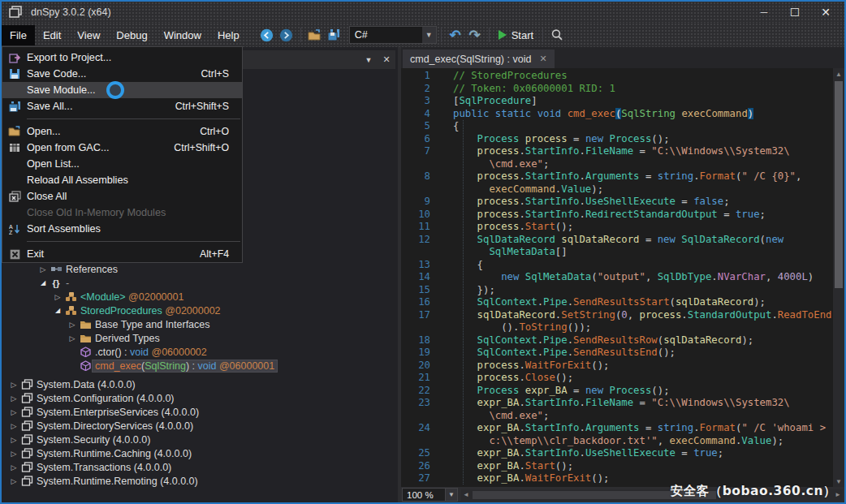 The height and width of the screenshot is (504, 846). I want to click on file-menu-item-reload-all-assemblies: Reload All Assemblies, so click(122, 180).